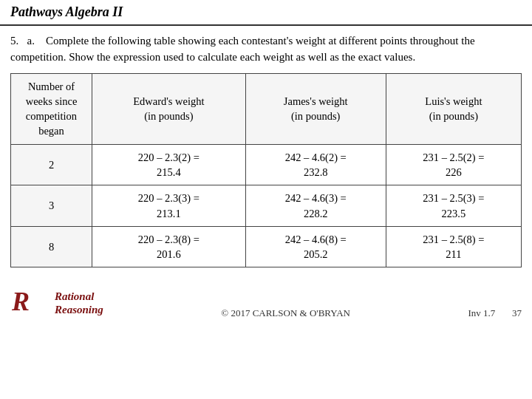  What do you see at coordinates (169, 206) in the screenshot?
I see `edward-weight-row1: 220 – 2.3(3) = 213.1` at bounding box center [169, 206].